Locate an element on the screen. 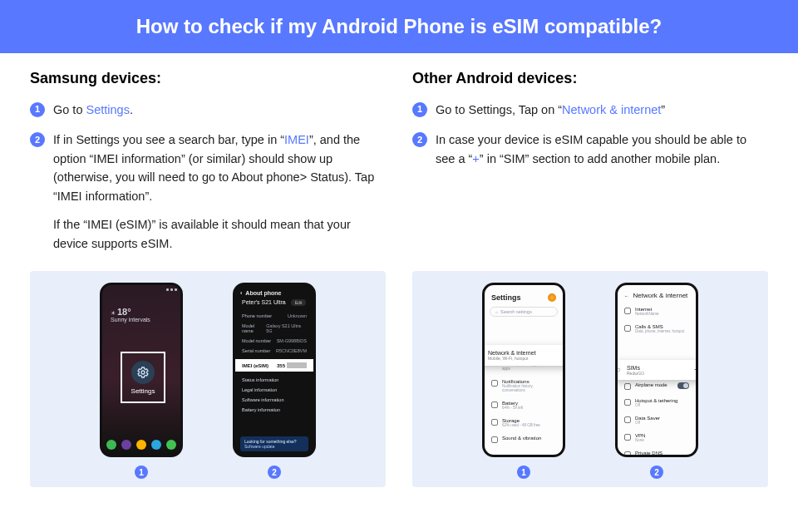 This screenshot has height=532, width=798. imei-value-prefix: 355 is located at coordinates (281, 366).